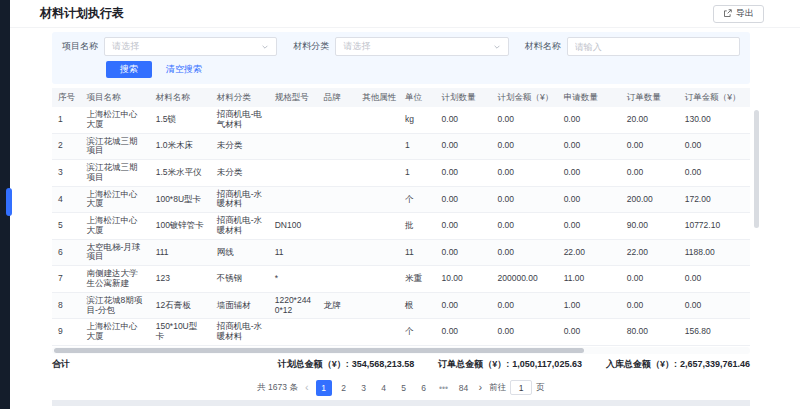 Image resolution: width=800 pixels, height=409 pixels. What do you see at coordinates (714, 200) in the screenshot?
I see `table-cell: 172.00` at bounding box center [714, 200].